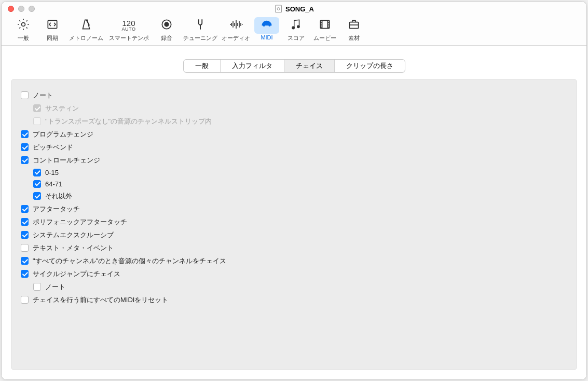 The width and height of the screenshot is (588, 381). Describe the element at coordinates (294, 96) in the screenshot. I see `row-notes: ノート` at that location.